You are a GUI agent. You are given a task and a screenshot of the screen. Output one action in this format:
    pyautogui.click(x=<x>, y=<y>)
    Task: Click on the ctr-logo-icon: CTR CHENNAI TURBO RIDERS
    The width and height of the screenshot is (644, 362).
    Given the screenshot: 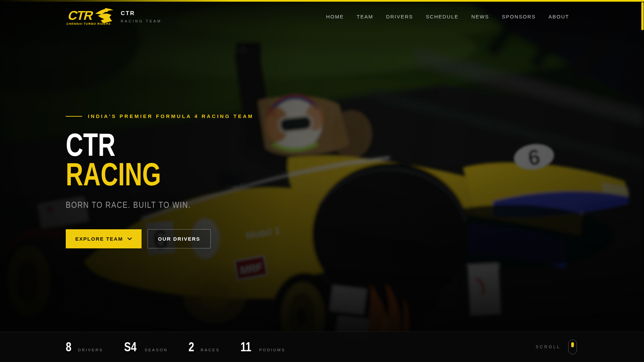 What is the action you would take?
    pyautogui.click(x=91, y=16)
    